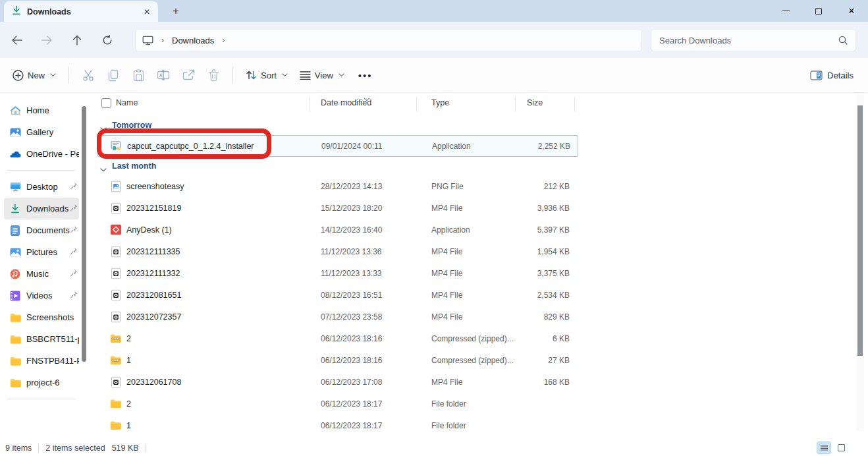 The height and width of the screenshot is (456, 868). I want to click on file-row-1: 106/12/2023 18:16Compressed (zipped)...2…, so click(338, 360).